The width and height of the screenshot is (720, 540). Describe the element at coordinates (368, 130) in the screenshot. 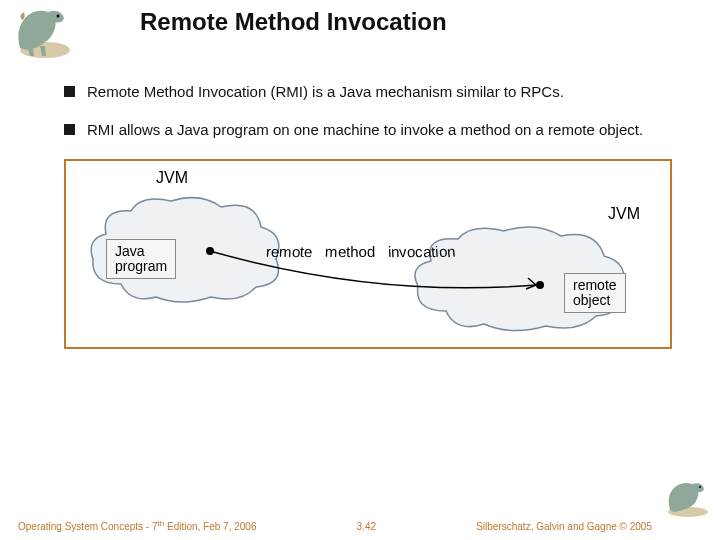

I see `bullet-item: RMI allows a Java program on one machine…` at that location.